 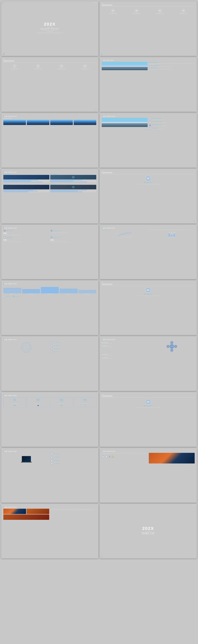 I want to click on laptop-item-4: ◆ ADD YOUR TITLE, so click(x=73, y=464).